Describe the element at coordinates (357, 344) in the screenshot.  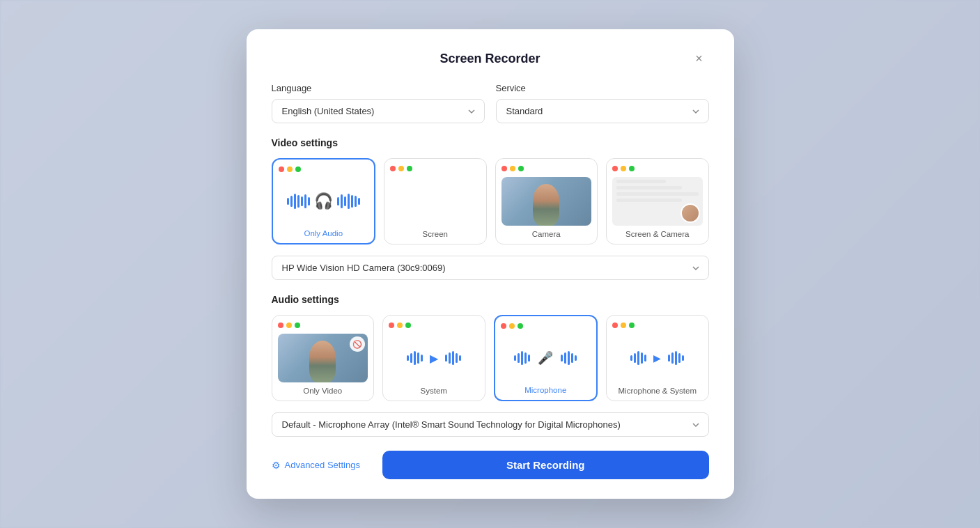
I see `mute-icon: 🚫` at that location.